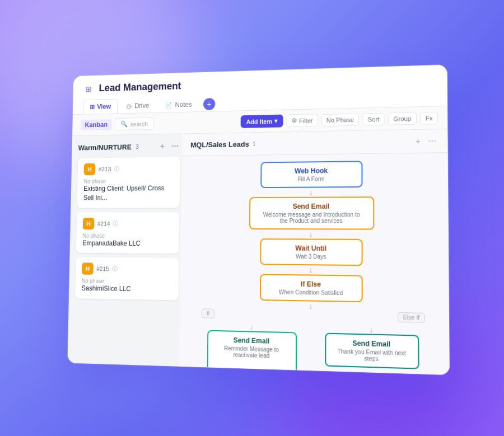 This screenshot has width=504, height=436. I want to click on node-else-send-email: Send Email Thank you Email with next ste…, so click(372, 351).